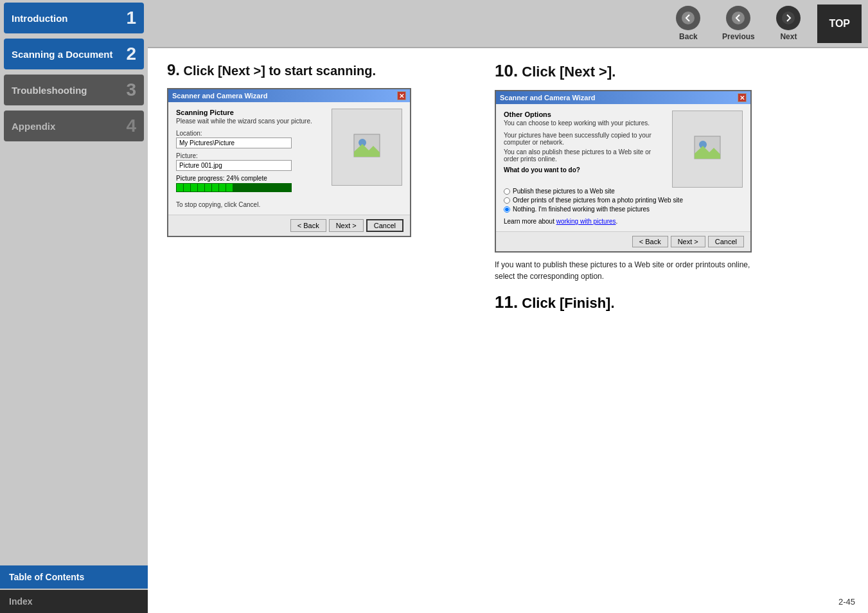 This screenshot has height=613, width=868. I want to click on dialog10-next-btn: Next >, so click(688, 242).